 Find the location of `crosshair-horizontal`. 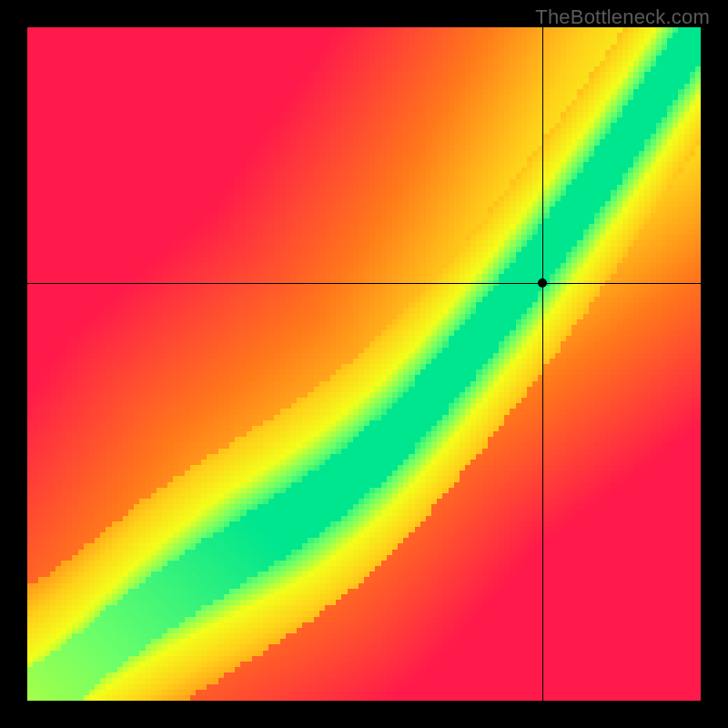

crosshair-horizontal is located at coordinates (364, 284).